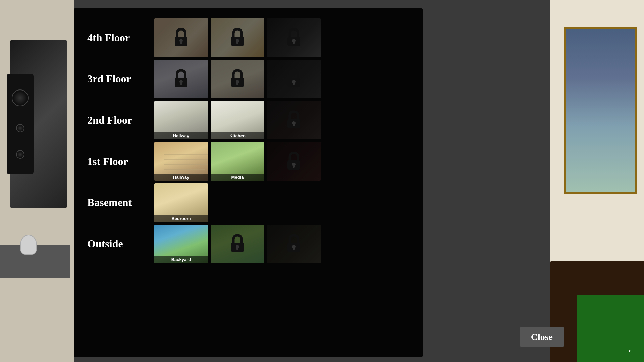  Describe the element at coordinates (237, 79) in the screenshot. I see `room-bg-3f-r2` at that location.